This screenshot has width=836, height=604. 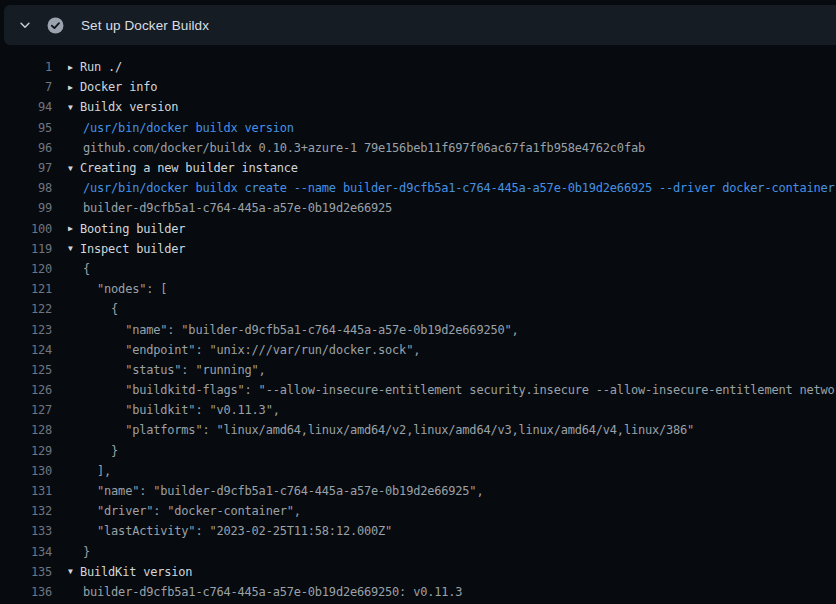 What do you see at coordinates (136, 572) in the screenshot?
I see `group-title: BuildKit version` at bounding box center [136, 572].